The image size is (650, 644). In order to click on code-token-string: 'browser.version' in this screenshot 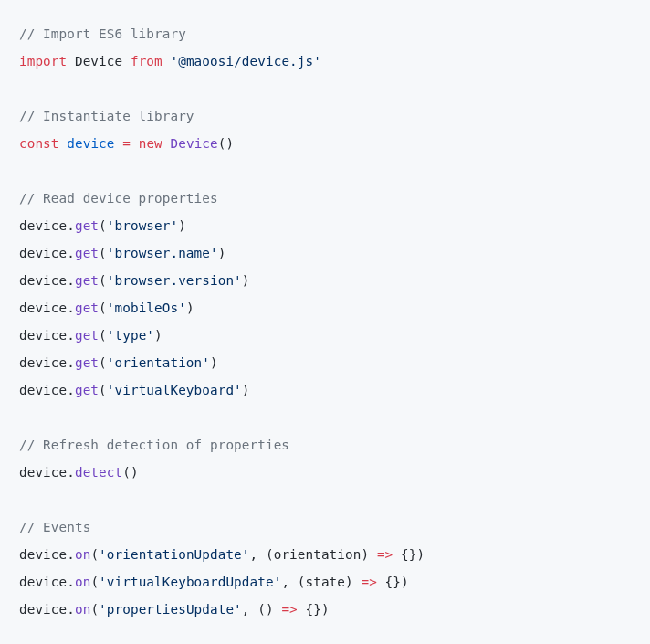, I will do `click(174, 280)`.